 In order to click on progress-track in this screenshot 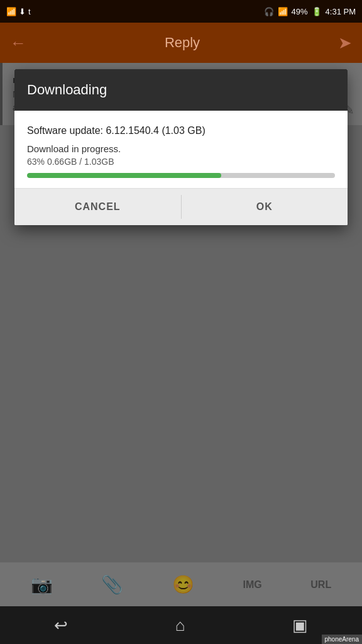, I will do `click(181, 175)`.